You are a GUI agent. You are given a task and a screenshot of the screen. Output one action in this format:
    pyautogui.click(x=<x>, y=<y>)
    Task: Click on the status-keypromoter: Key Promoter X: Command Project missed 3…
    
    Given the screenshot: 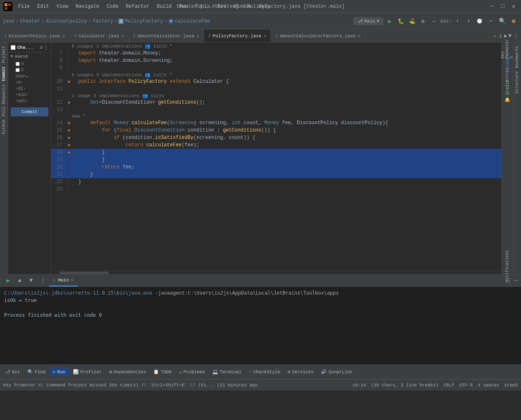 What is the action you would take?
    pyautogui.click(x=130, y=385)
    